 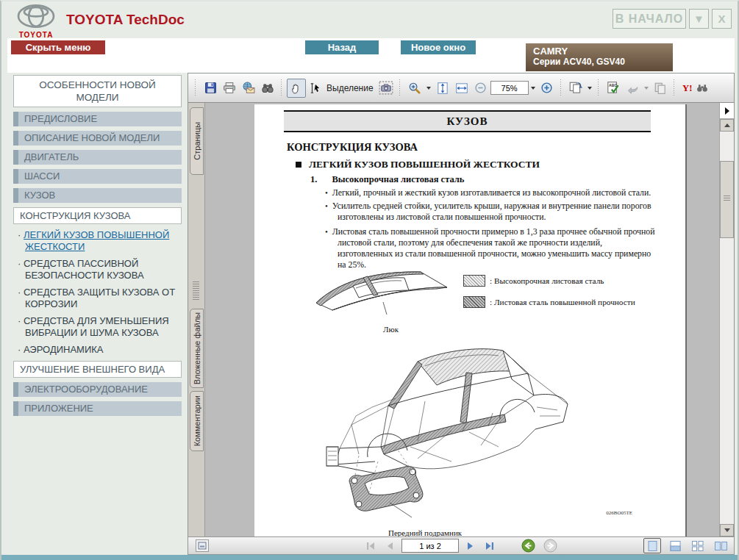 What do you see at coordinates (696, 88) in the screenshot?
I see `web-search-button: Y!` at bounding box center [696, 88].